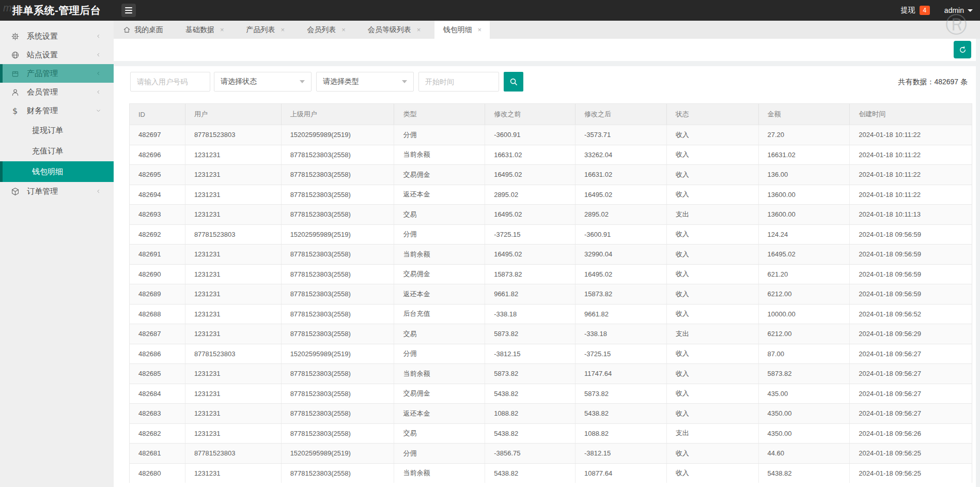 This screenshot has width=980, height=487. I want to click on sidebar-item-withdraw-orders: 提现订单, so click(57, 130).